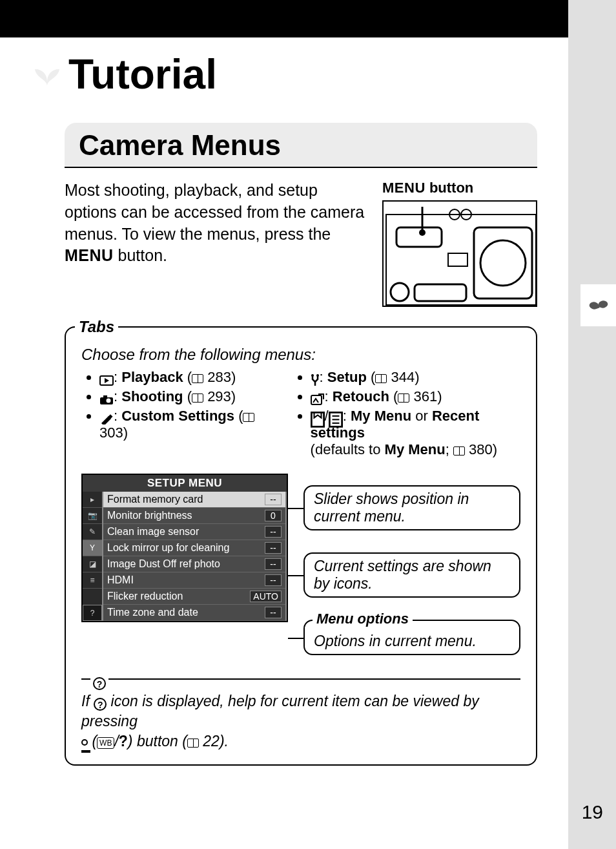  What do you see at coordinates (336, 417) in the screenshot?
I see `recent-icon` at bounding box center [336, 417].